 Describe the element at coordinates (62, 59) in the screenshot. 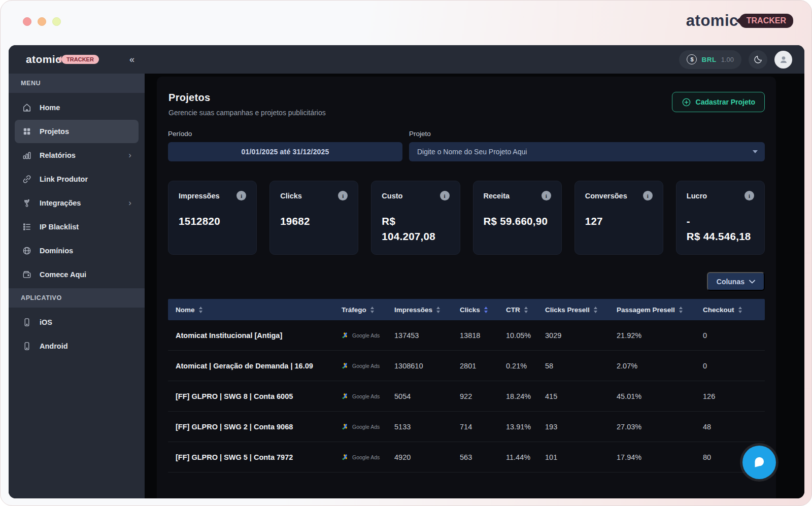

I see `sidebar-logo: atomic TRACKER` at that location.